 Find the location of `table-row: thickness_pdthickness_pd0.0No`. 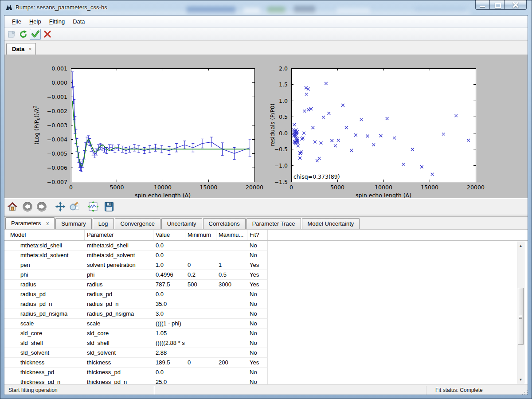

table-row: thickness_pdthickness_pd0.0No is located at coordinates (136, 372).